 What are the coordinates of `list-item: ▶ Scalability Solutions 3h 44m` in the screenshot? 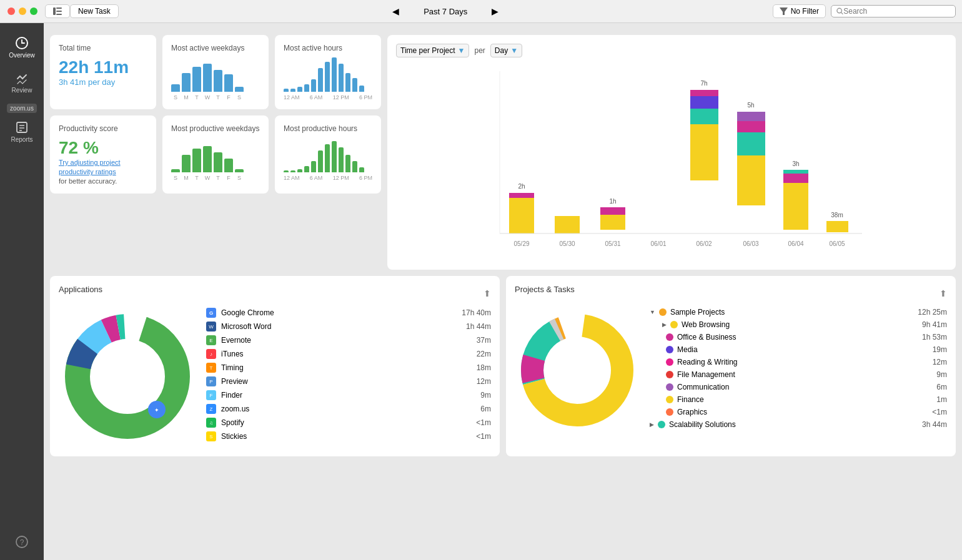 It's located at (798, 425).